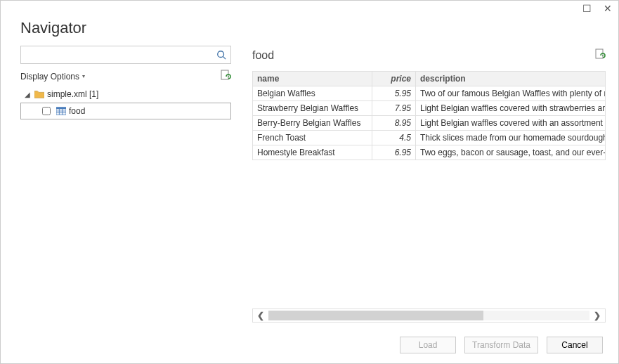 This screenshot has height=364, width=619. What do you see at coordinates (226, 76) in the screenshot?
I see `refresh-icon` at bounding box center [226, 76].